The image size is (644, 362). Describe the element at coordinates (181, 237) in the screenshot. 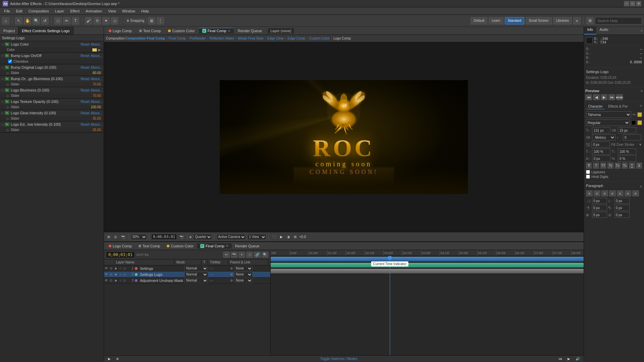

I see `comp-camera-icon: 📷` at that location.